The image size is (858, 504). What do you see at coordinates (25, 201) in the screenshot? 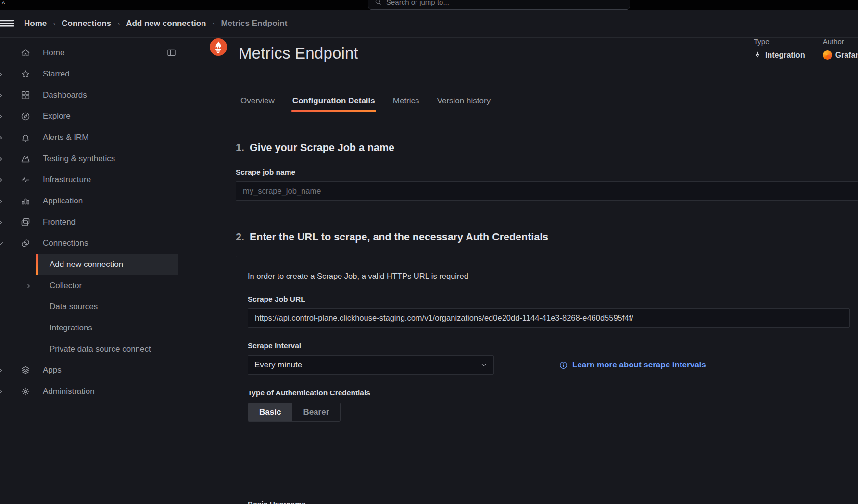
I see `bar-chart-icon` at bounding box center [25, 201].